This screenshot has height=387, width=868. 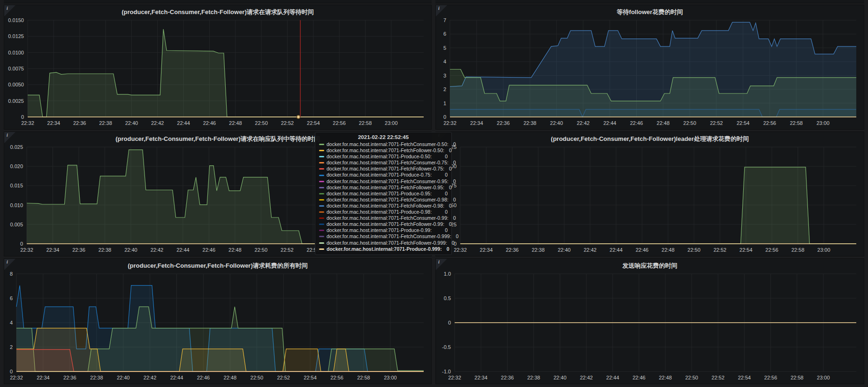 What do you see at coordinates (16, 186) in the screenshot?
I see `svg-text: 0.015` at bounding box center [16, 186].